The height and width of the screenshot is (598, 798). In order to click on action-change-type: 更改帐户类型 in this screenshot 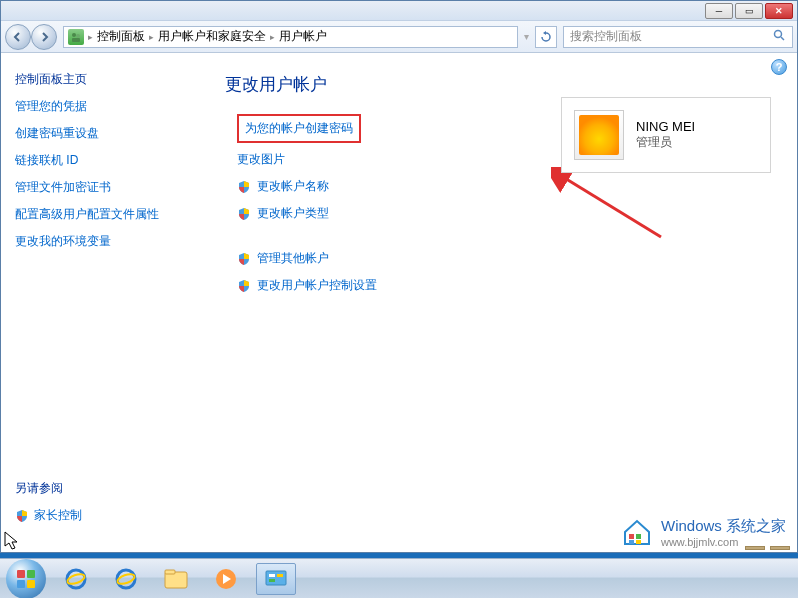, I will do `click(505, 214)`.